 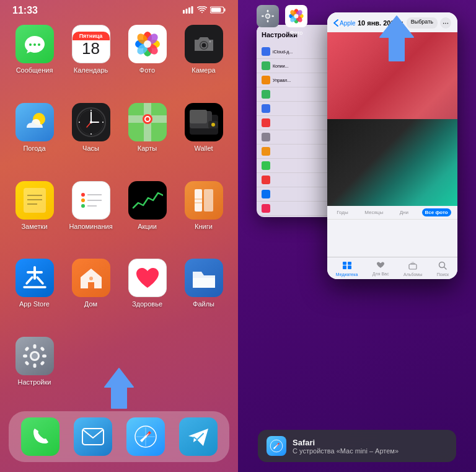 I want to click on safari-notif-icon, so click(x=276, y=446).